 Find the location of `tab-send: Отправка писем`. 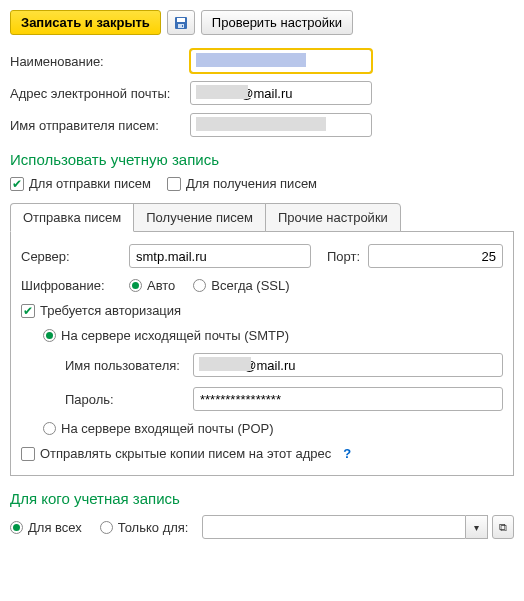

tab-send: Отправка писем is located at coordinates (72, 218).